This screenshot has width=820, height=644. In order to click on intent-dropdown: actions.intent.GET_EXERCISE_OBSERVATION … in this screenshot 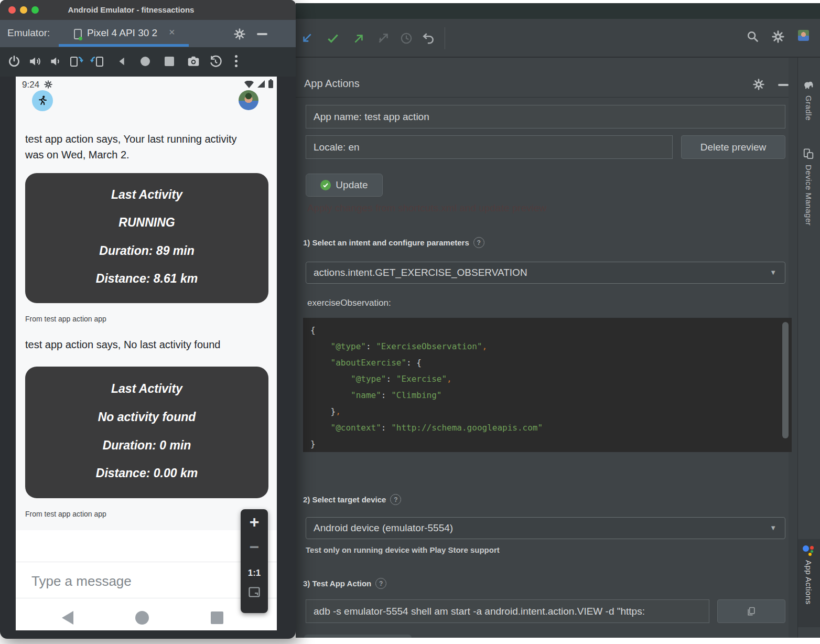, I will do `click(545, 273)`.